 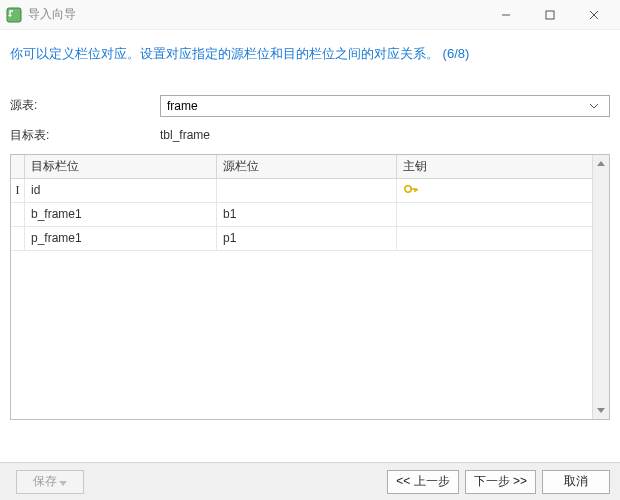 I want to click on target-table-value: tbl_frame, so click(x=185, y=135).